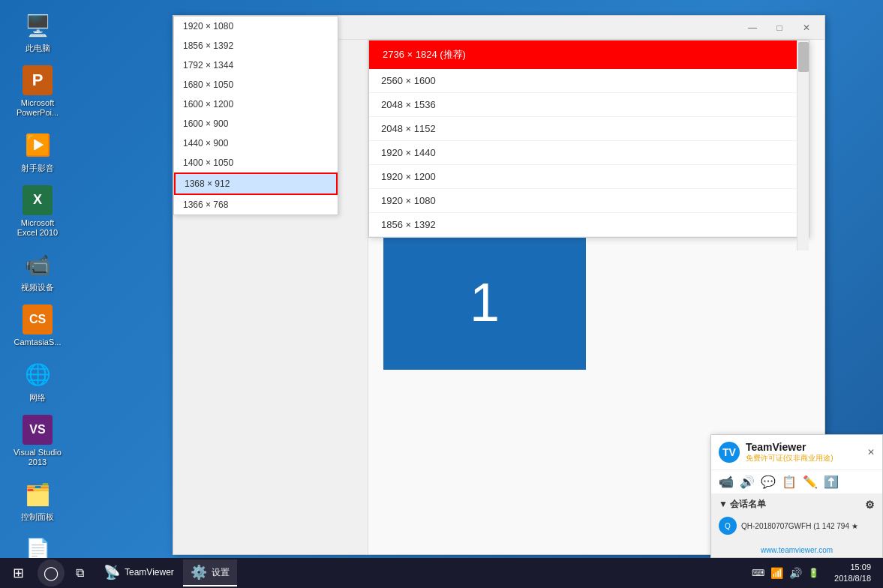  What do you see at coordinates (852, 579) in the screenshot?
I see `clock-date: 2018/8/18` at bounding box center [852, 579].